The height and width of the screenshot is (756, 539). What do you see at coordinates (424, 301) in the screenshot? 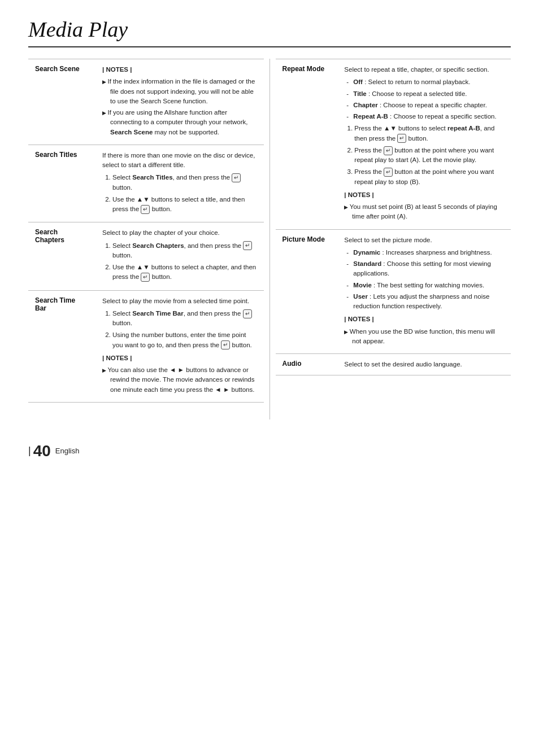
I see `list-item: User : Lets you adjust the sharpness and…` at bounding box center [424, 301].